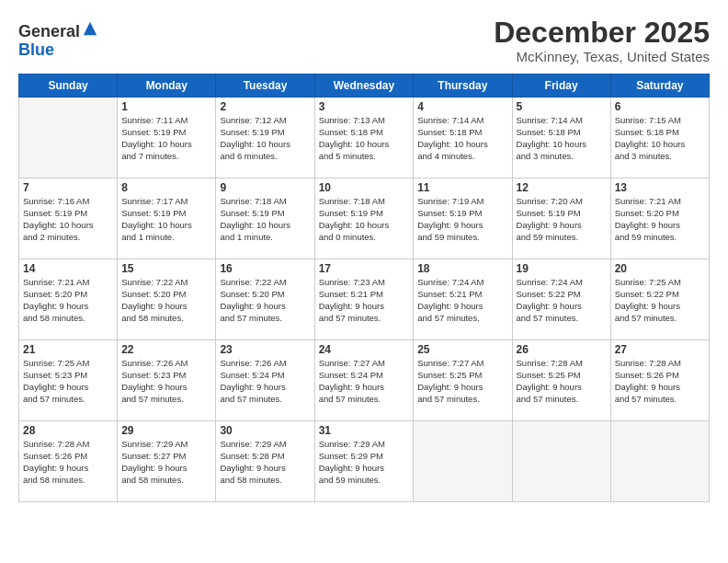 This screenshot has height=563, width=728. Describe the element at coordinates (462, 381) in the screenshot. I see `day-info: Sunrise: 7:27 AM Sunset: 5:25 PM Dayligh…` at that location.